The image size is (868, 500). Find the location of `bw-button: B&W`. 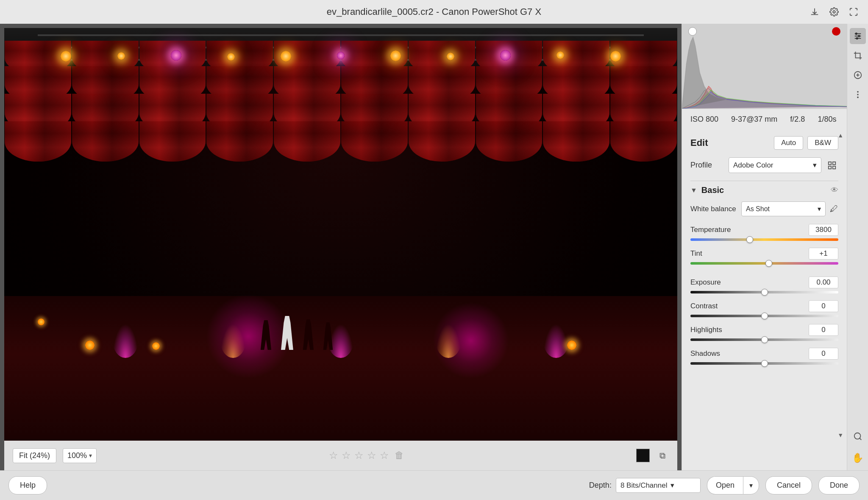

bw-button: B&W is located at coordinates (823, 143).